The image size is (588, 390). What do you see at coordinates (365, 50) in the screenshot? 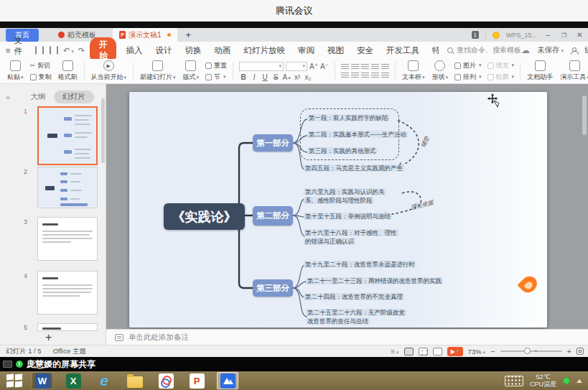
I see `tab-security: 安全` at bounding box center [365, 50].